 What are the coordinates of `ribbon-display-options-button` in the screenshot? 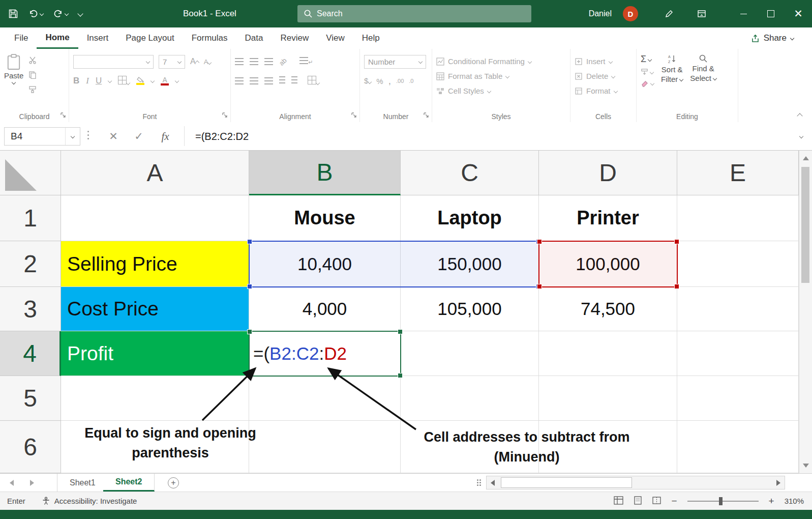 It's located at (702, 14).